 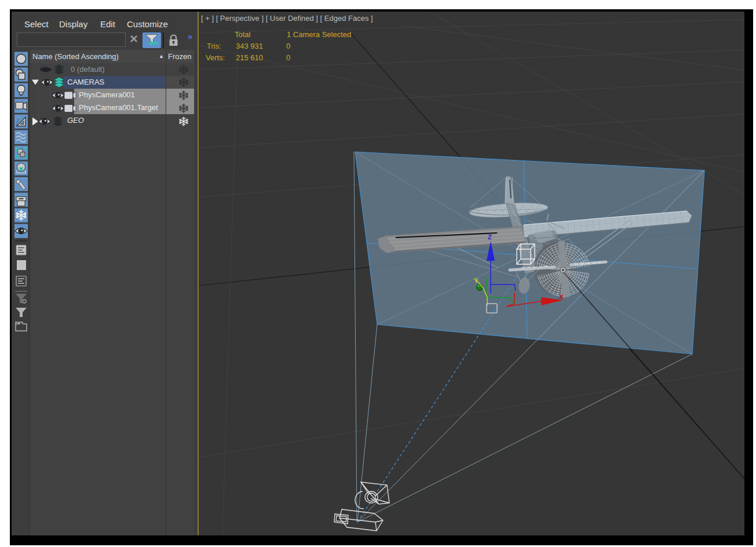 I want to click on svg-text: 215 610, so click(x=249, y=58).